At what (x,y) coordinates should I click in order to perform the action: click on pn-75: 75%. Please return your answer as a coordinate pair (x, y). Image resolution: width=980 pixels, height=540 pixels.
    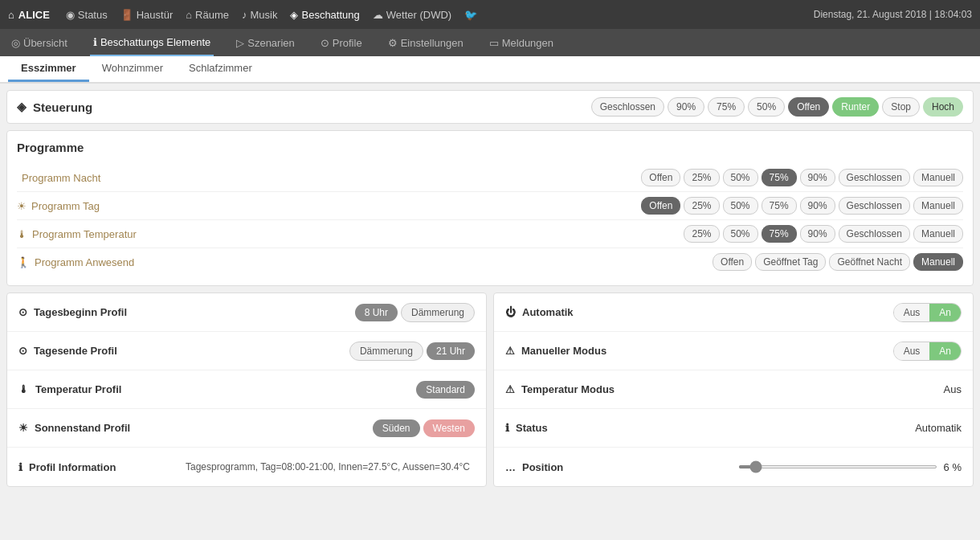
    Looking at the image, I should click on (779, 178).